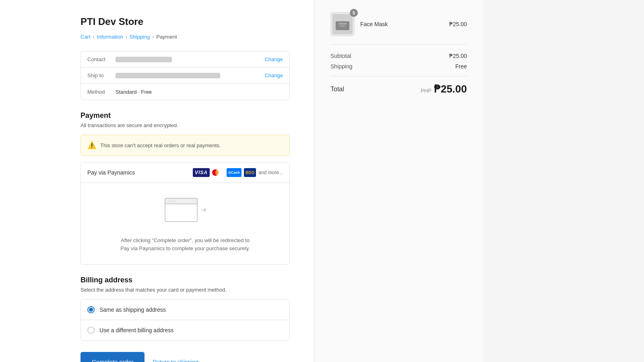 This screenshot has height=362, width=644. Describe the element at coordinates (185, 188) in the screenshot. I see `payment-section: Payment All transactions are secure and …` at that location.